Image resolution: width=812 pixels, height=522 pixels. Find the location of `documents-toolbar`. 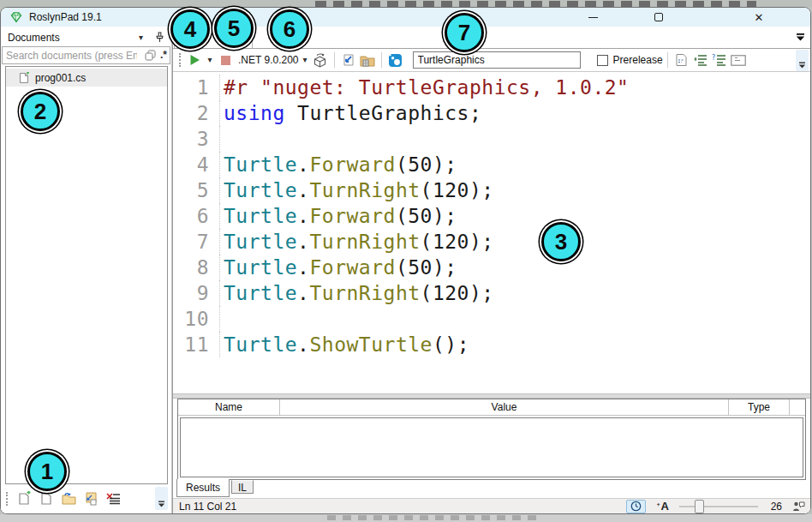

documents-toolbar is located at coordinates (86, 499).